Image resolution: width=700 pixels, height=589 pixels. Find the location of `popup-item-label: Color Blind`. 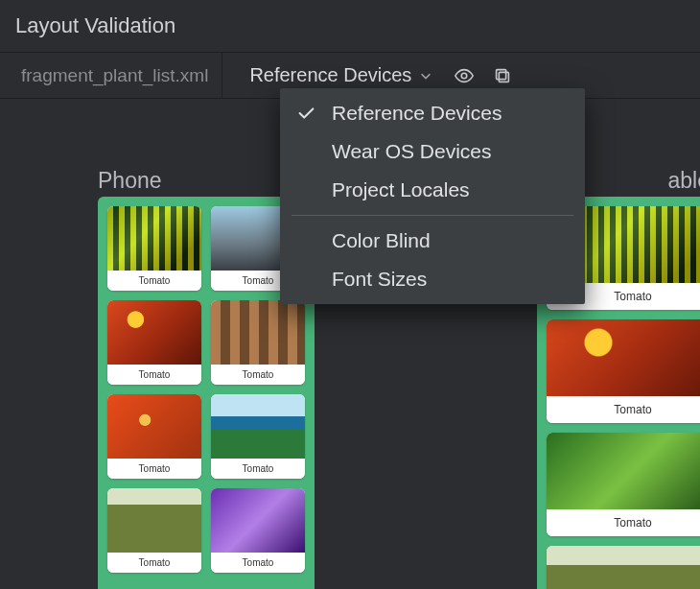

popup-item-label: Color Blind is located at coordinates (382, 241).